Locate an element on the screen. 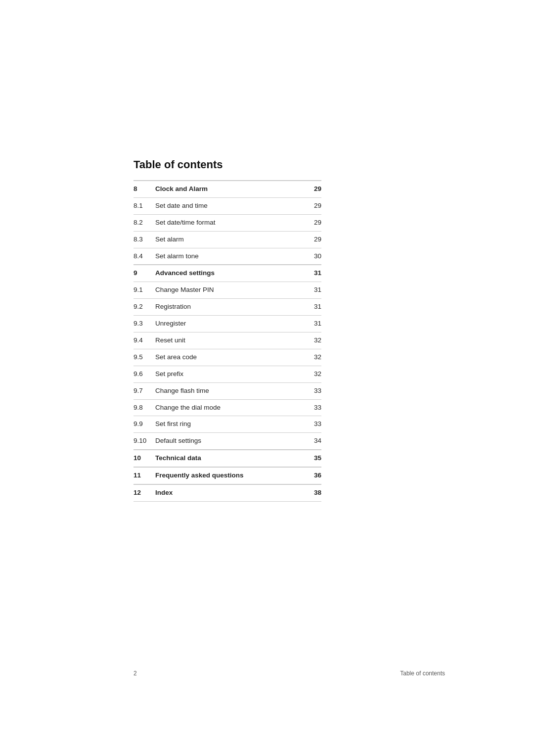  toc-title: Set alarm is located at coordinates (229, 239).